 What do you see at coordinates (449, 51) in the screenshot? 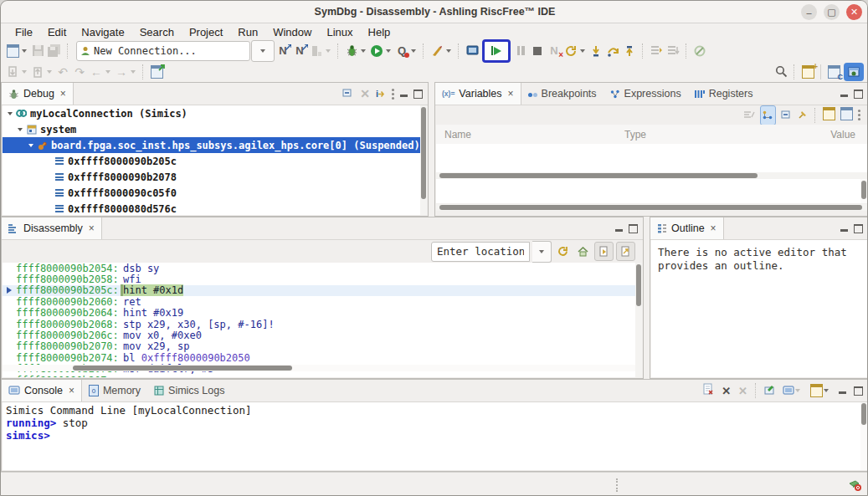
I see `flash-program-chevron-icon` at bounding box center [449, 51].